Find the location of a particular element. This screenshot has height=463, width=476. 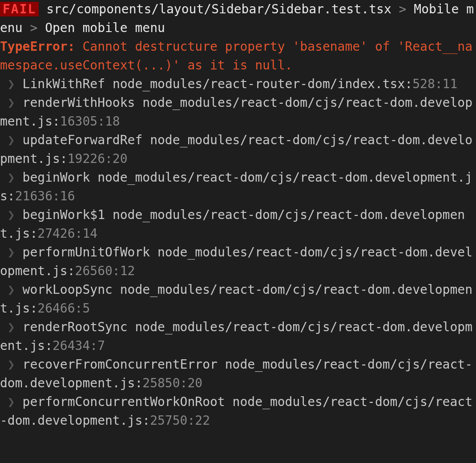

stack-function: renderRootSync is located at coordinates (75, 327).